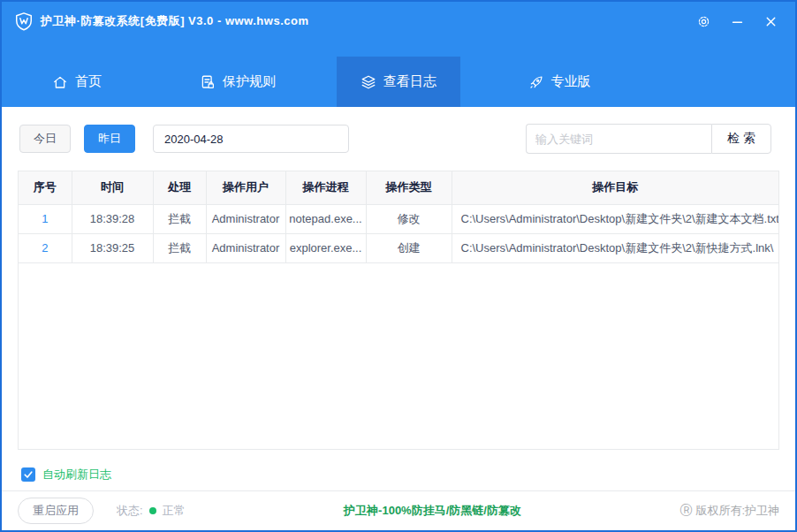 Image resolution: width=797 pixels, height=532 pixels. What do you see at coordinates (28, 475) in the screenshot?
I see `check-icon` at bounding box center [28, 475].